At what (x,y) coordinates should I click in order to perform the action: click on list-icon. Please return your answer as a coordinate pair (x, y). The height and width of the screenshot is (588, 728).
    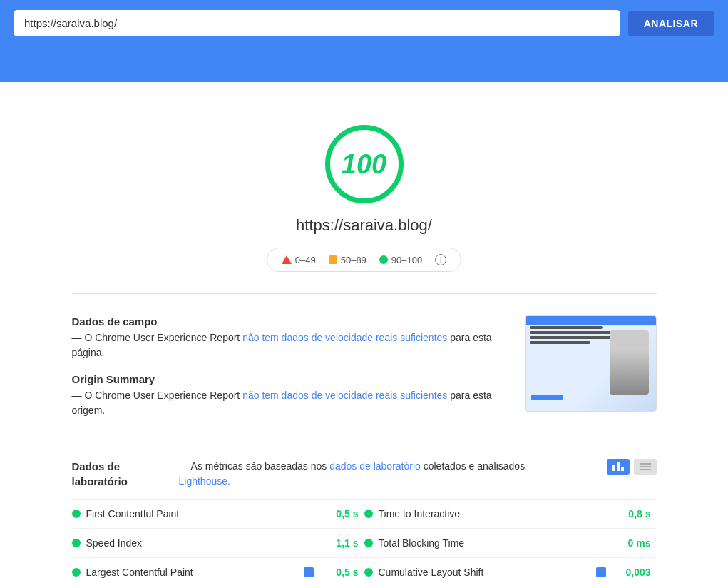
    Looking at the image, I should click on (645, 467).